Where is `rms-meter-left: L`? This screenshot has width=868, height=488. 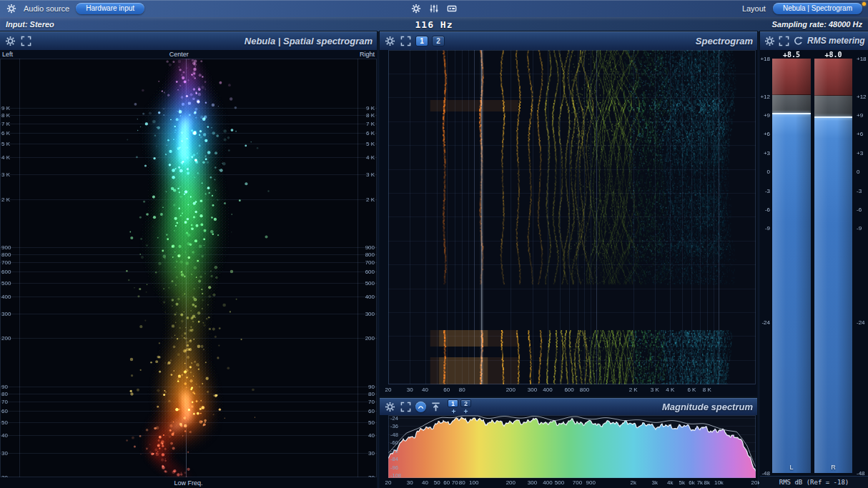
rms-meter-left: L is located at coordinates (791, 266).